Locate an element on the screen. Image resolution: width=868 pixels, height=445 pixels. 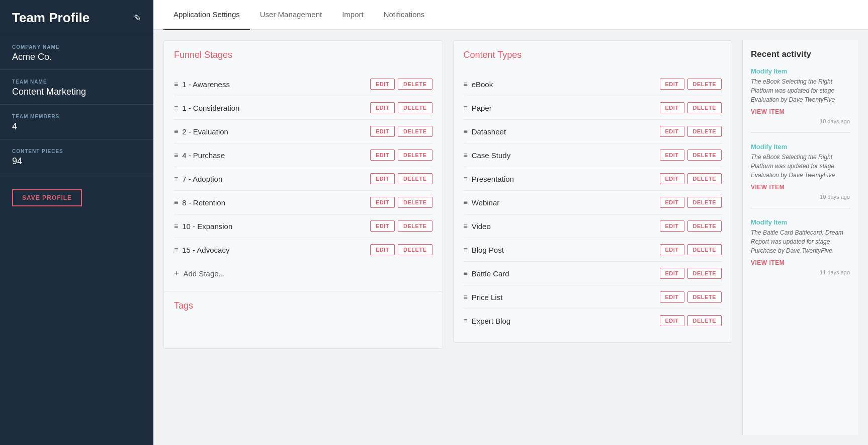
funnel-stage-item: ≡ 7 - Adoption EDIT DELETE is located at coordinates (303, 179).